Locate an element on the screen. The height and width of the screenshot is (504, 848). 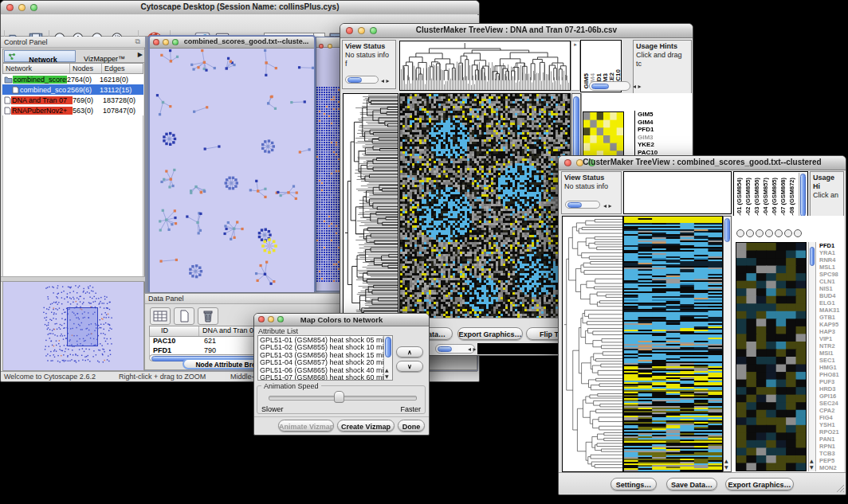
new-attribute-icon is located at coordinates (184, 316).